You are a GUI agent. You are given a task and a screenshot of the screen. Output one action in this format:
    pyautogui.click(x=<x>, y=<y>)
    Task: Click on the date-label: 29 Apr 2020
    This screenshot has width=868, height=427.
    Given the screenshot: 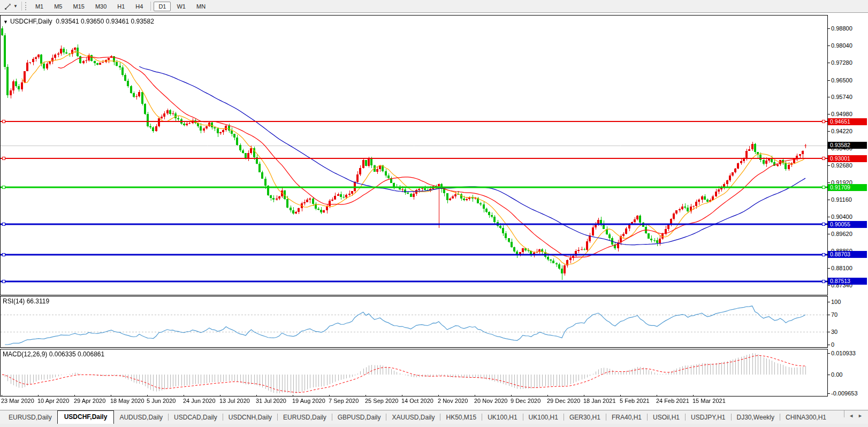 What is the action you would take?
    pyautogui.click(x=90, y=401)
    